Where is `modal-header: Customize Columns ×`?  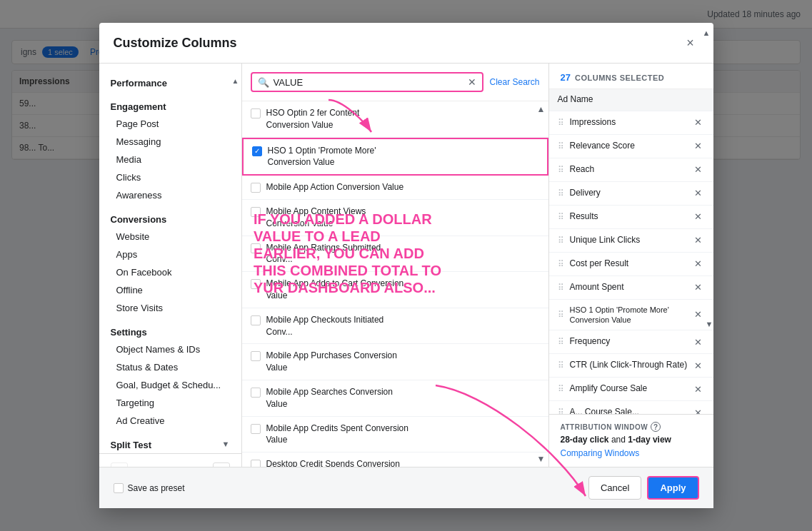
modal-header: Customize Columns × is located at coordinates (406, 43).